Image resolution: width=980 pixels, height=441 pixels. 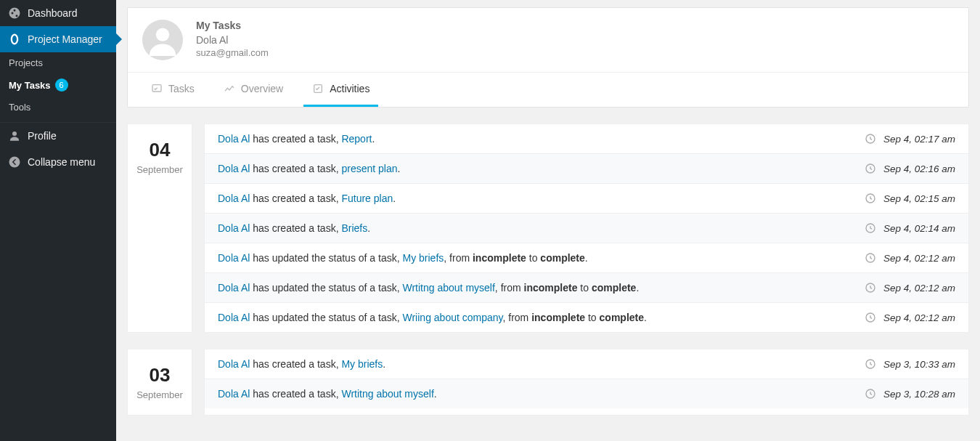 What do you see at coordinates (160, 228) in the screenshot?
I see `day-block: 04September` at bounding box center [160, 228].